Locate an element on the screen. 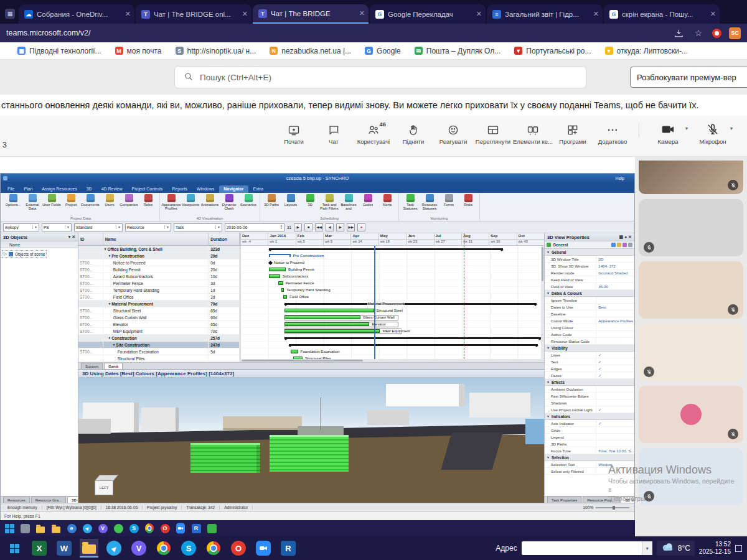 The height and width of the screenshot is (560, 747). gantt-table-row: ST00...Elevator65d is located at coordinates (159, 325).